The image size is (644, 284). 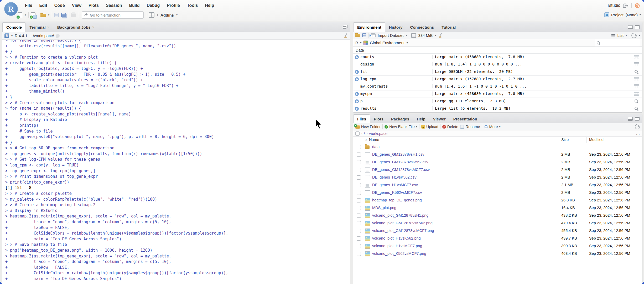 I want to click on menu-item: Tools, so click(x=192, y=6).